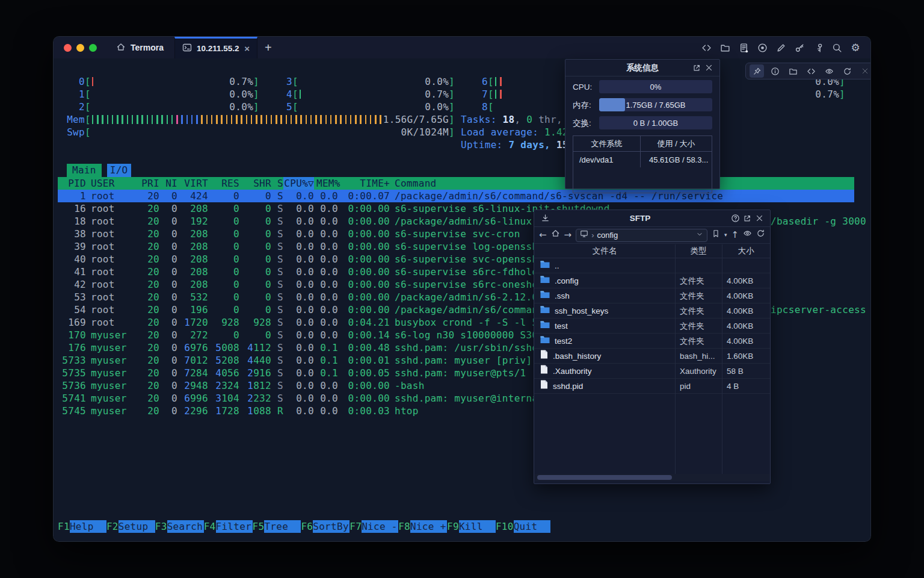 The width and height of the screenshot is (924, 578). What do you see at coordinates (562, 296) in the screenshot?
I see `file-name: .ssh` at bounding box center [562, 296].